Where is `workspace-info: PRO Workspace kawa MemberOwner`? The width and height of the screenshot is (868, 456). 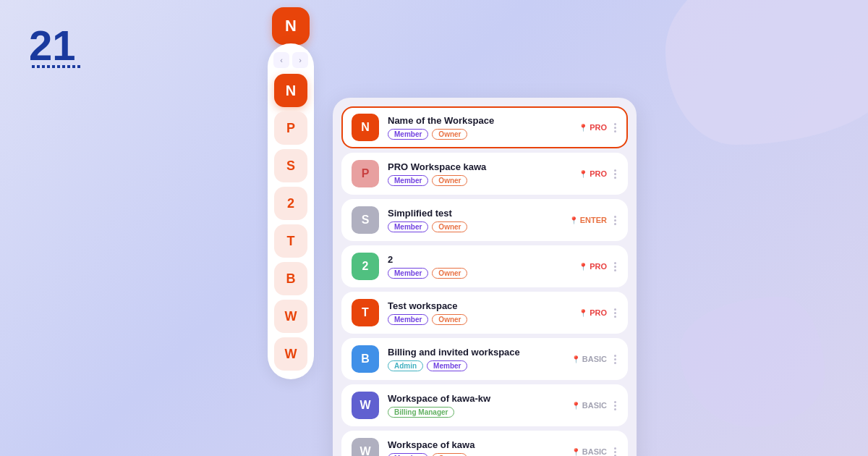
workspace-info: PRO Workspace kawa MemberOwner is located at coordinates (479, 174).